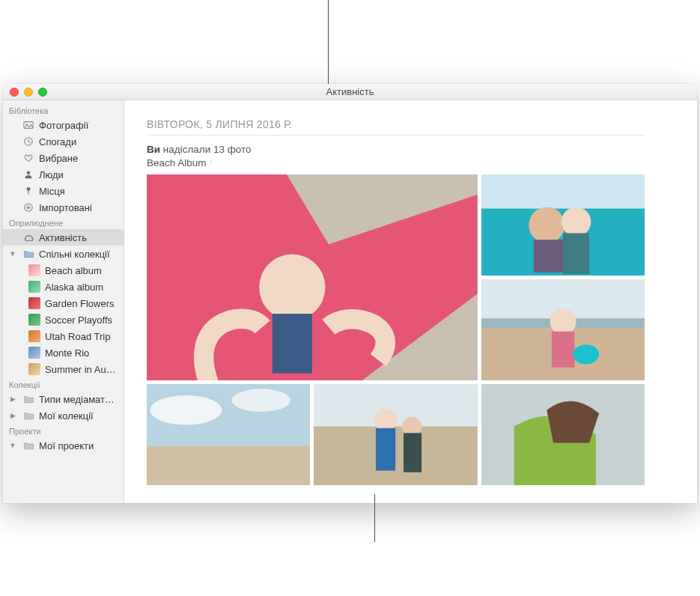 The image size is (700, 596). I want to click on cloud-icon, so click(28, 237).